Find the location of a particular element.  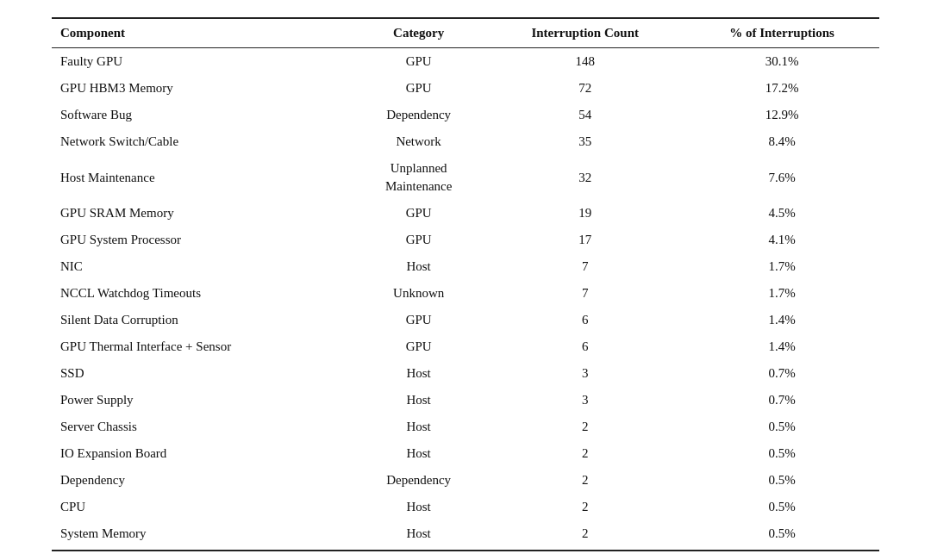

cell-count: 32 is located at coordinates (584, 177).